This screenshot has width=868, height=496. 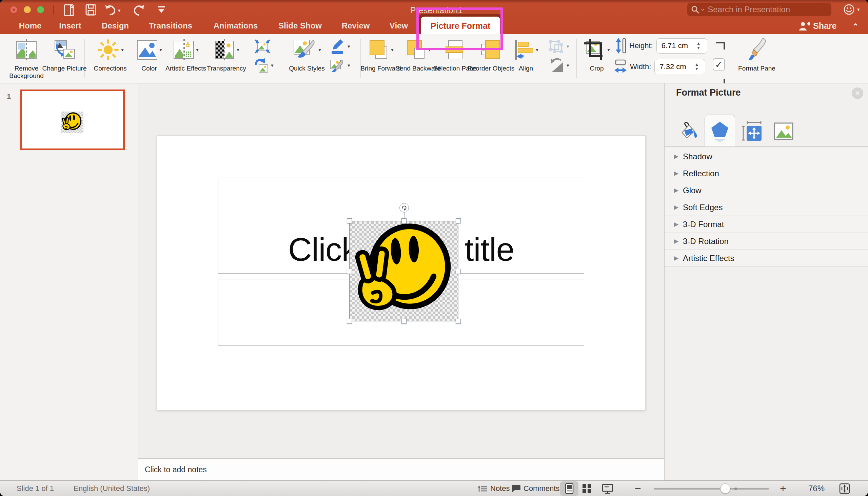 I want to click on align-button: ▾ Align, so click(x=526, y=54).